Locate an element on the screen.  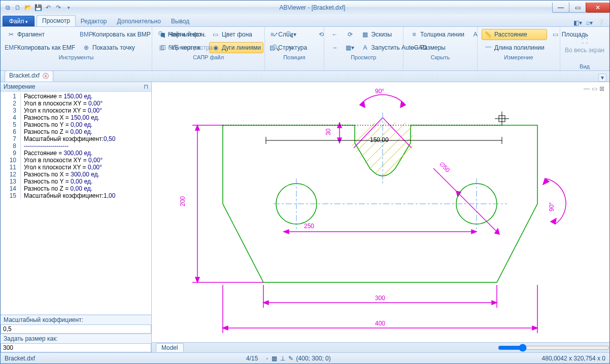
qat-redo-icon: ↷ is located at coordinates (58, 8).